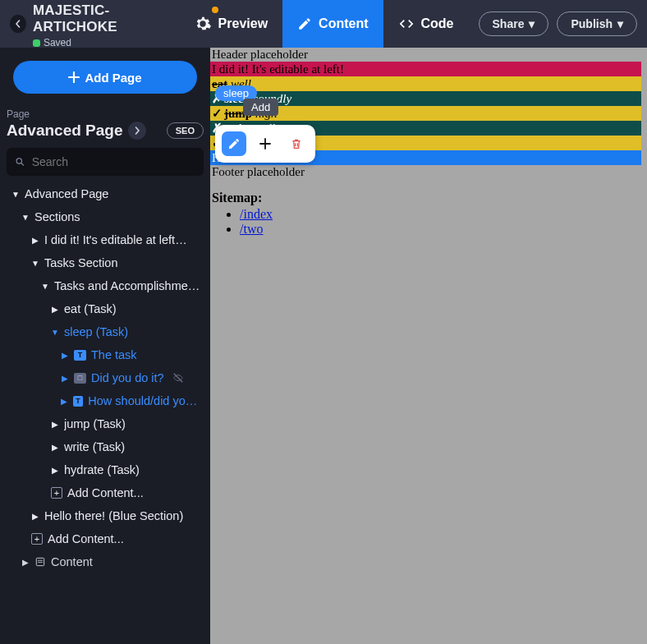 This screenshot has width=647, height=644. Describe the element at coordinates (20, 162) in the screenshot. I see `search-icon` at that location.